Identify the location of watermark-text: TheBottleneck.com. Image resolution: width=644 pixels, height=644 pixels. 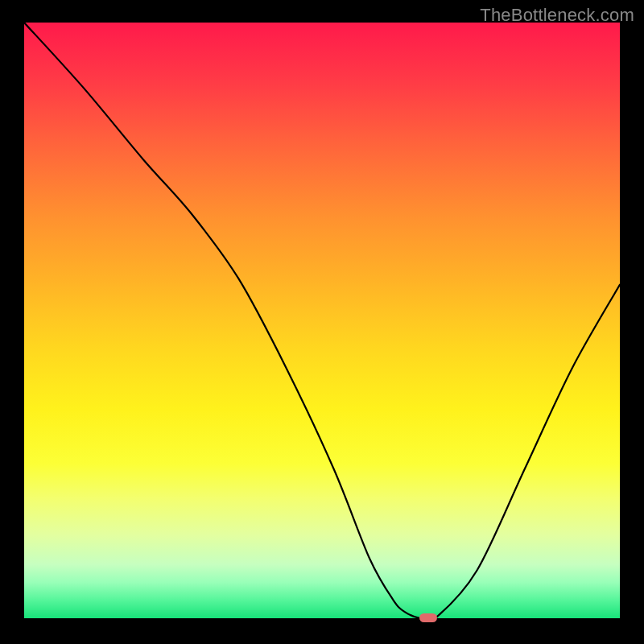
(557, 15).